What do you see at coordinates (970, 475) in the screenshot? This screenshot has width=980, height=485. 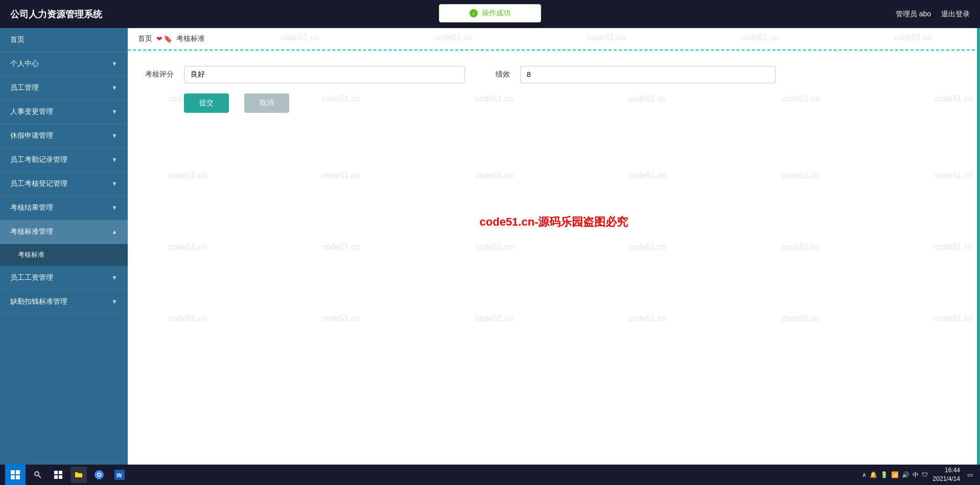 I see `show-desktop-button: ▭` at bounding box center [970, 475].